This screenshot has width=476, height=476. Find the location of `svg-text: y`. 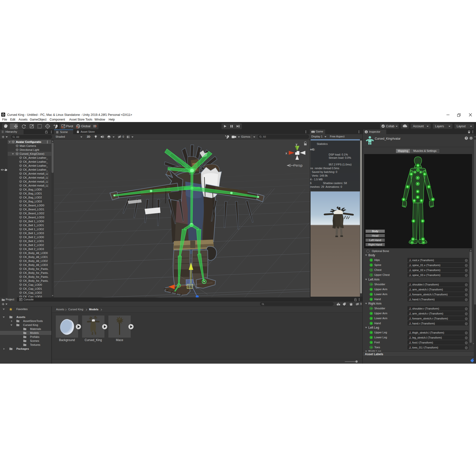

svg-text: y is located at coordinates (297, 144).